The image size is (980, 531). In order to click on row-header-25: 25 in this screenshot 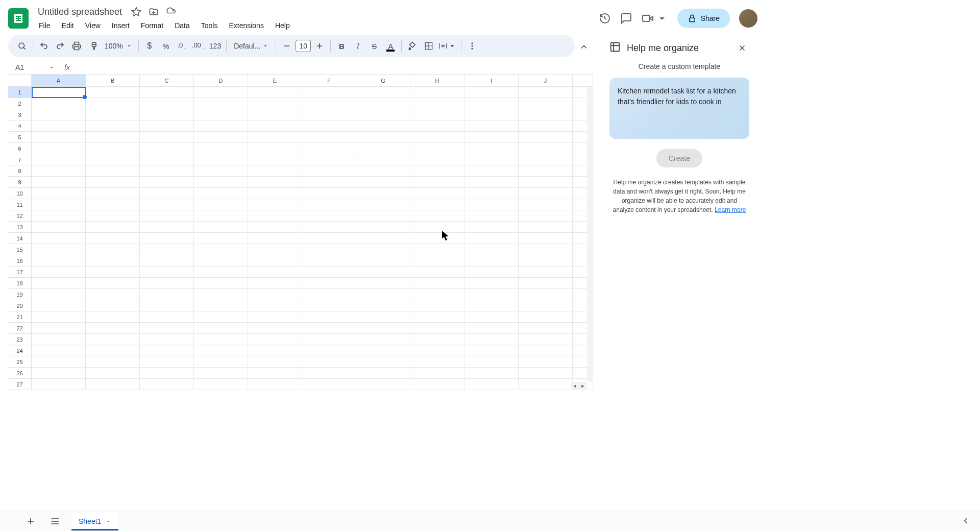, I will do `click(20, 362)`.